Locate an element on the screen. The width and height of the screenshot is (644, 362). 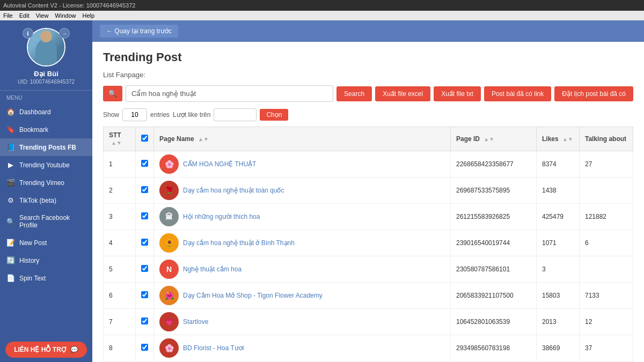
col-likes: Likes ▲▼ is located at coordinates (558, 139).